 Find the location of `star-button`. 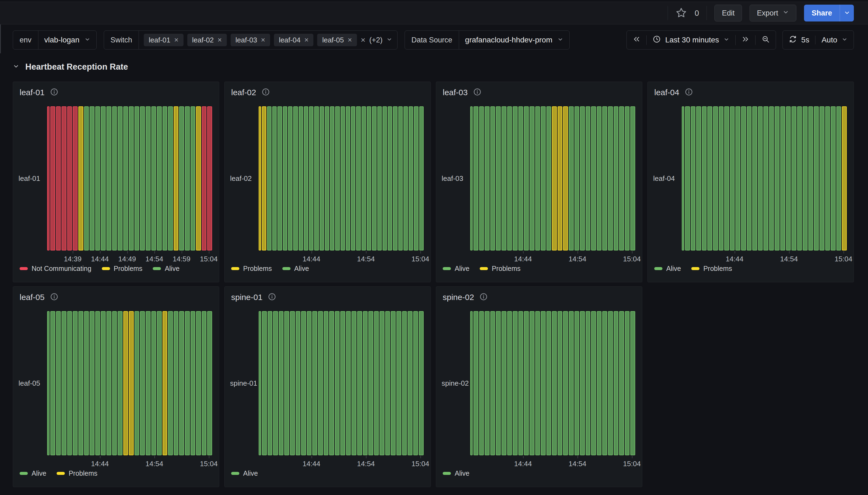

star-button is located at coordinates (681, 13).